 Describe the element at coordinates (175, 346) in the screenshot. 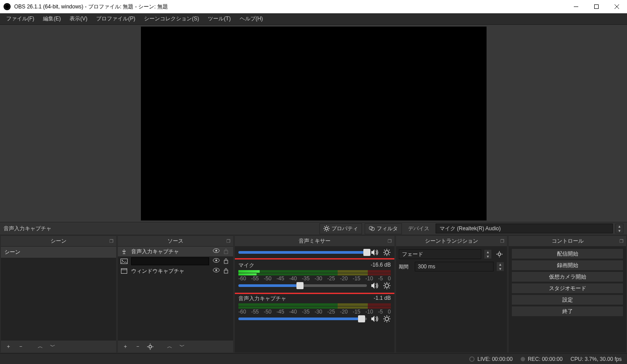

I see `sources-toolbar: ＋ － ︿ ﹀` at that location.